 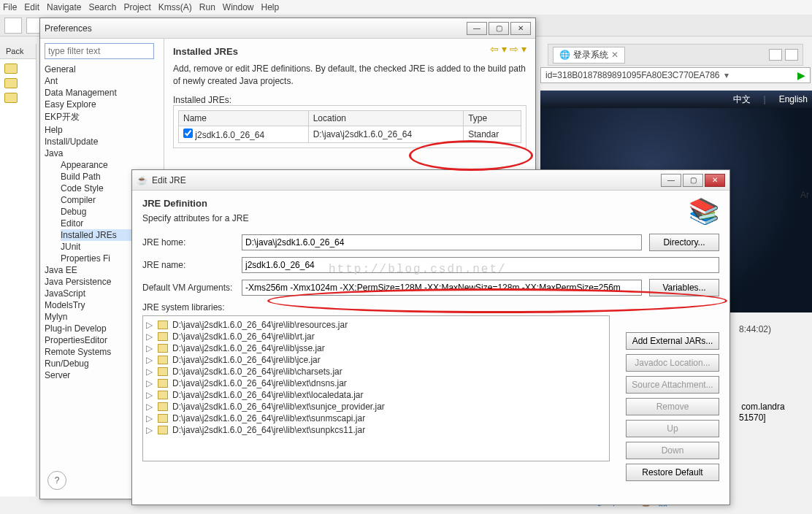 What do you see at coordinates (104, 69) in the screenshot?
I see `tree-item: General` at bounding box center [104, 69].